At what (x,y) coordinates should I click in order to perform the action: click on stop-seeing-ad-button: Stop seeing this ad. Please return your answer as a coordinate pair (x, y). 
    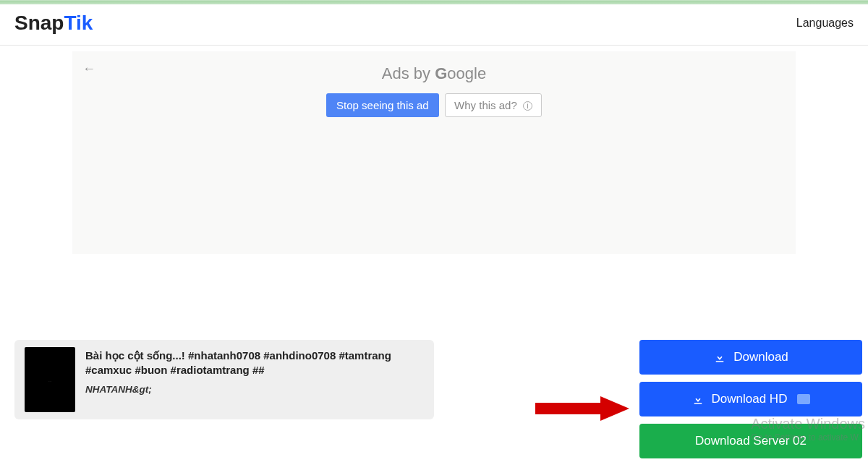
    Looking at the image, I should click on (383, 106).